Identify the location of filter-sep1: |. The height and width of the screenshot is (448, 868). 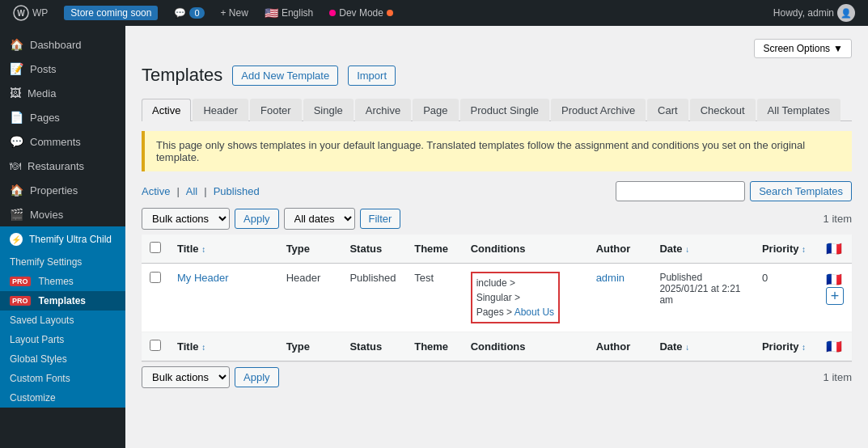
(178, 191).